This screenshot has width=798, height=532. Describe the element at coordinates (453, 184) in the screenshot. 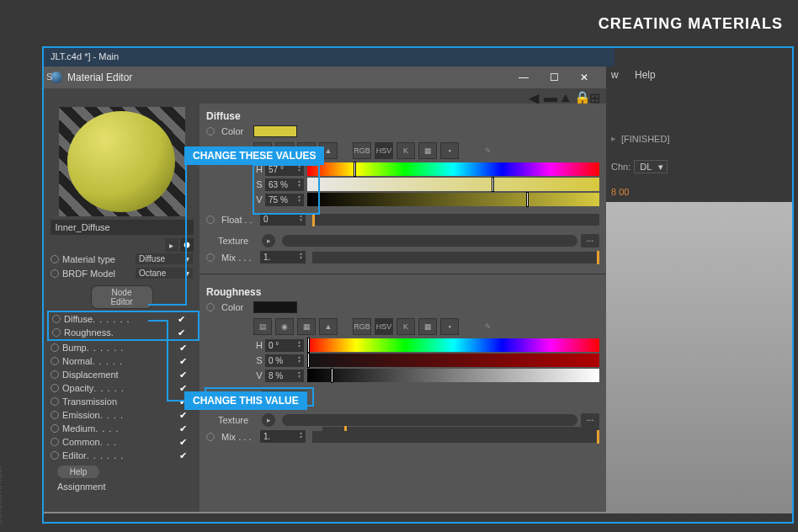

I see `diffuse-s-slider` at that location.